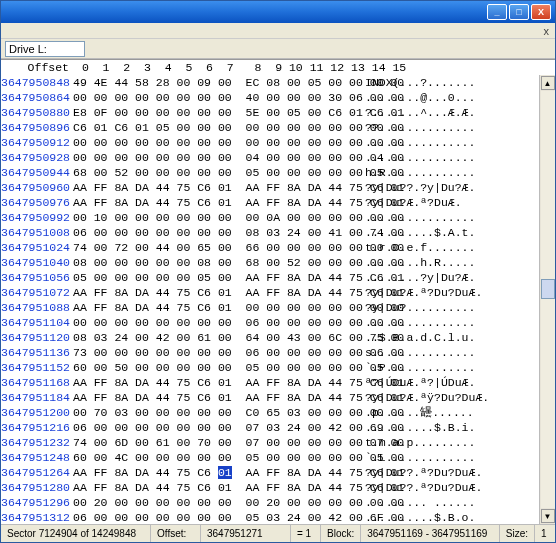 The width and height of the screenshot is (556, 543). What do you see at coordinates (426, 98) in the screenshot?
I see `ascii-cell: ........@...0...` at bounding box center [426, 98].